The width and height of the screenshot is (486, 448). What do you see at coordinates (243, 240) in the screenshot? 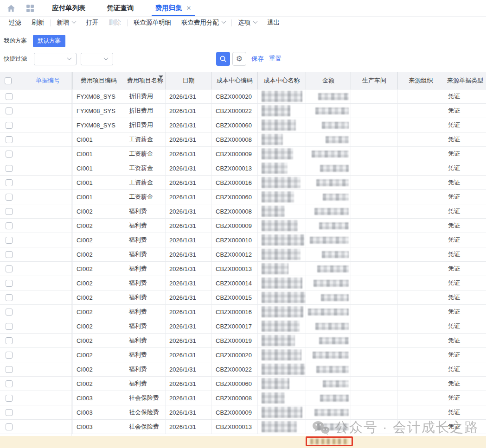
I see `table-row: CI002福利费2026/1/31CBZX000010凭证` at bounding box center [243, 240].